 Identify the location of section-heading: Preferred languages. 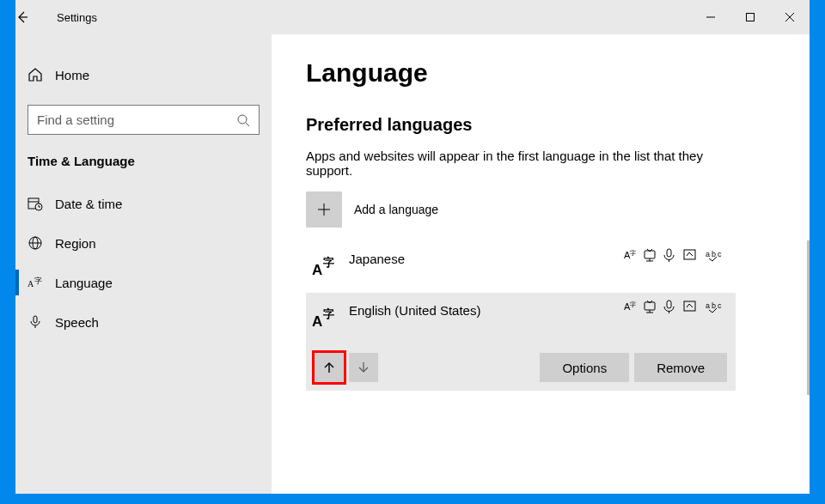
(541, 125).